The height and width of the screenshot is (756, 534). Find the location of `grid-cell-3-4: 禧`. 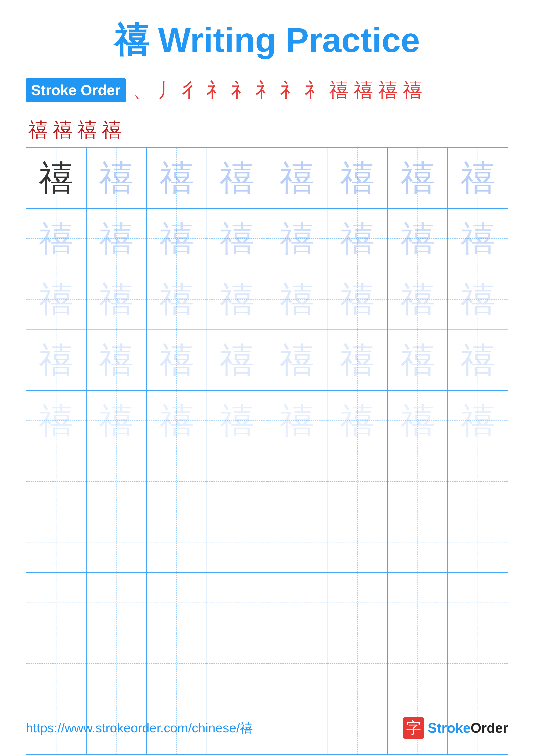

grid-cell-3-4: 禧 is located at coordinates (237, 299).